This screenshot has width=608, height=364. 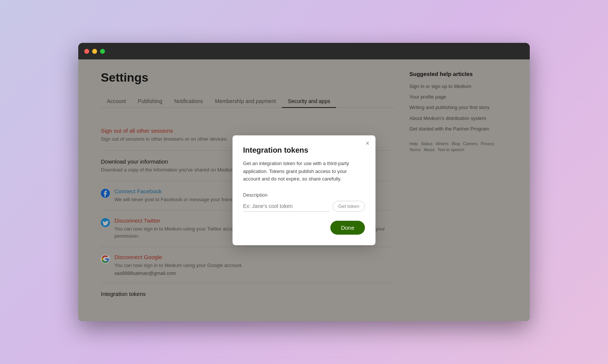 What do you see at coordinates (304, 150) in the screenshot?
I see `modal-title: Integration tokens` at bounding box center [304, 150].